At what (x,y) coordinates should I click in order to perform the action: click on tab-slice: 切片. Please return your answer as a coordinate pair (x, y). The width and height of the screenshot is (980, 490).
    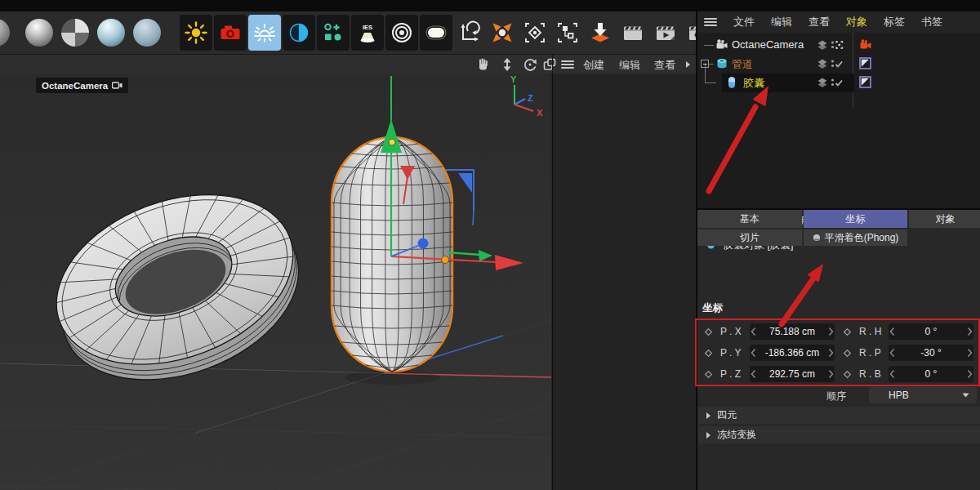
    Looking at the image, I should click on (750, 238).